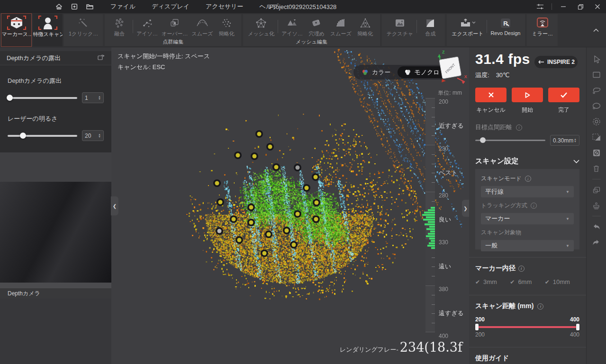 This screenshot has width=606, height=364. Describe the element at coordinates (443, 52) in the screenshot. I see `axis-z-label: Z` at that location.